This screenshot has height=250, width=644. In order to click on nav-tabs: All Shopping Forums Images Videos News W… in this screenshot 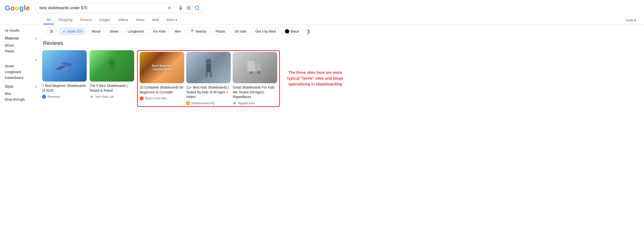, I will do `click(322, 20)`.